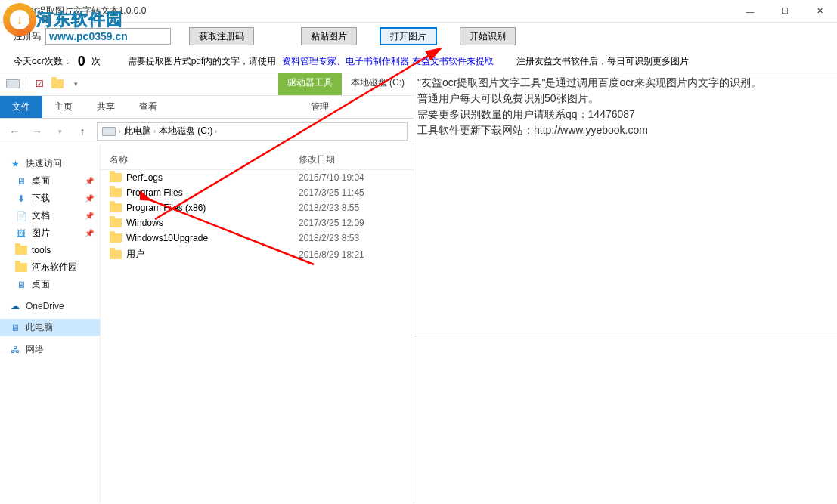 Image resolution: width=837 pixels, height=504 pixels. I want to click on file-row: Windows10Upgrade2018/2/23 8:53, so click(257, 238).